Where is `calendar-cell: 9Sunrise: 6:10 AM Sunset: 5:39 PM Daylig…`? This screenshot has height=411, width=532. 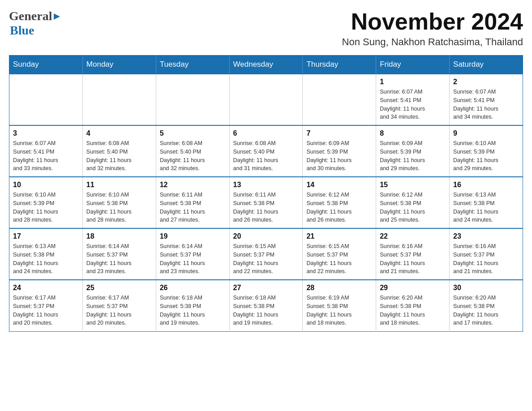 calendar-cell: 9Sunrise: 6:10 AM Sunset: 5:39 PM Daylig… is located at coordinates (486, 151).